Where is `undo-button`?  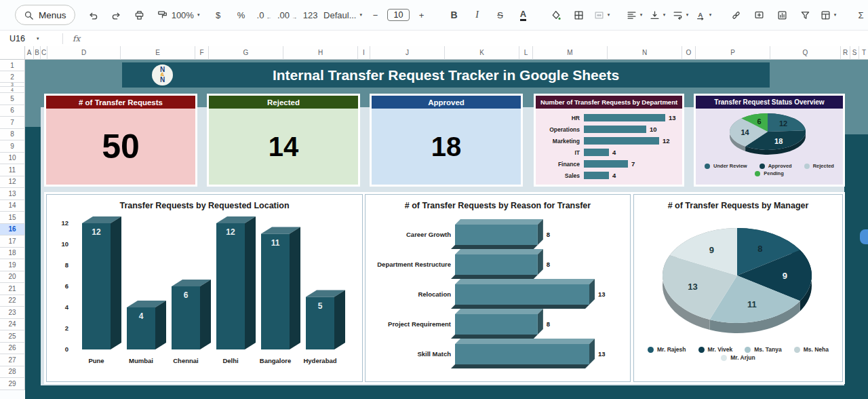 undo-button is located at coordinates (94, 15).